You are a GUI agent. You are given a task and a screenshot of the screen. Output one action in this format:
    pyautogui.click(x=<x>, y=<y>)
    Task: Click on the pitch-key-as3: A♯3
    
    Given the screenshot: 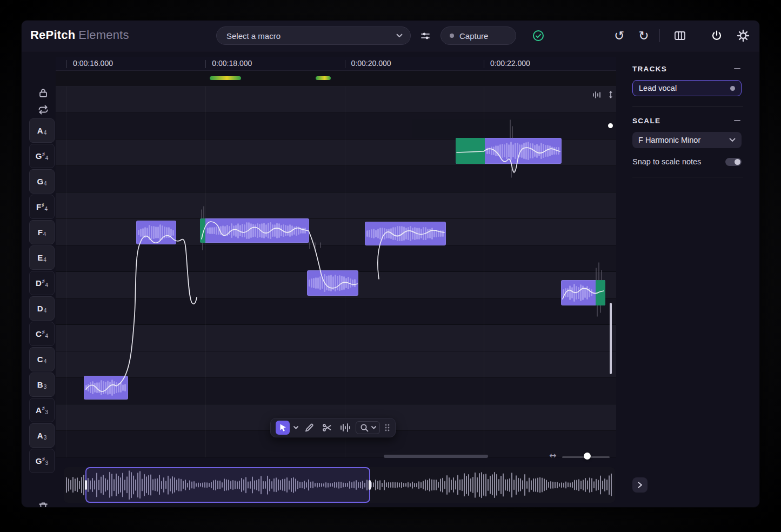 What is the action you would take?
    pyautogui.click(x=42, y=410)
    